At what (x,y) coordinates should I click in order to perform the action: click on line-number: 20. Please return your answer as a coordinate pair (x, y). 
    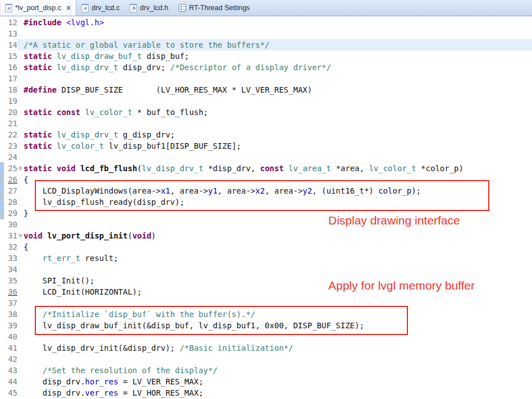
    Looking at the image, I should click on (11, 112).